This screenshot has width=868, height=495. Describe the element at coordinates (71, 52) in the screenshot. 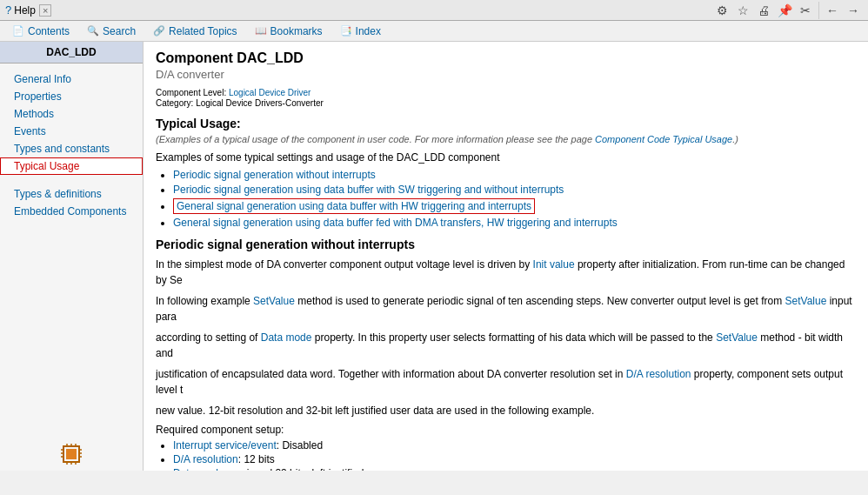

I see `sidebar-header: DAC_LDD` at that location.